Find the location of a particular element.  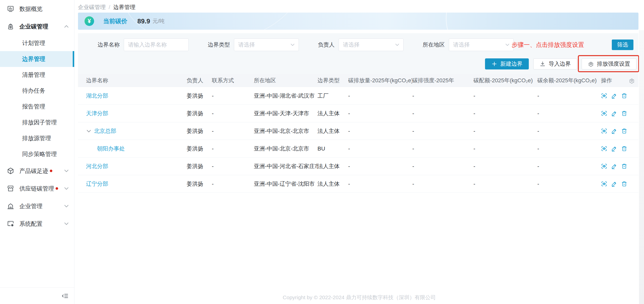

sidebar-item-supply-chain-carbon: 供应链碳管理 is located at coordinates (37, 188).